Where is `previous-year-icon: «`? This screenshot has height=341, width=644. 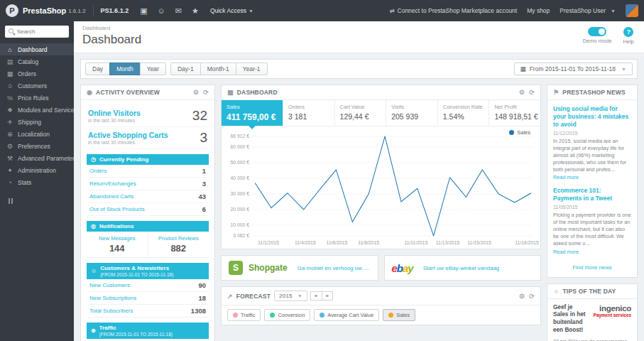 previous-year-icon: « is located at coordinates (317, 296).